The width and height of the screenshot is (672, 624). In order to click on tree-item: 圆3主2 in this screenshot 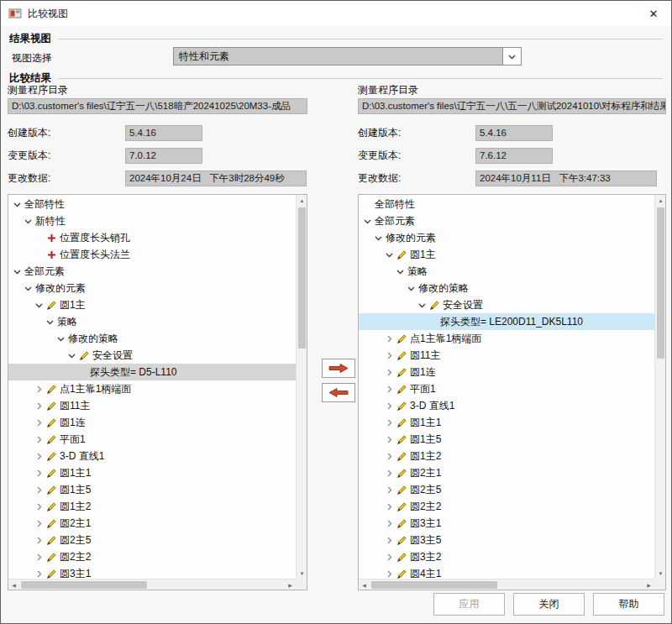, I will do `click(507, 557)`.